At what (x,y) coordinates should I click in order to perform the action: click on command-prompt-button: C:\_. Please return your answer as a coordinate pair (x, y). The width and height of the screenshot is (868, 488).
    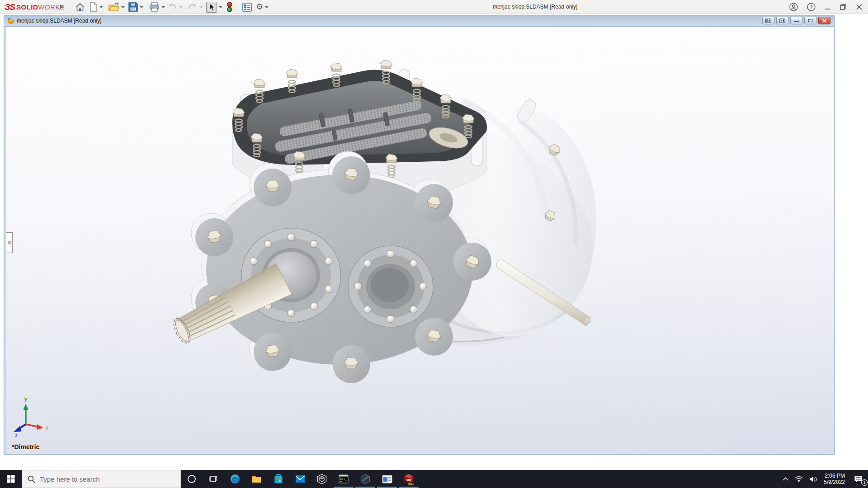
    Looking at the image, I should click on (344, 479).